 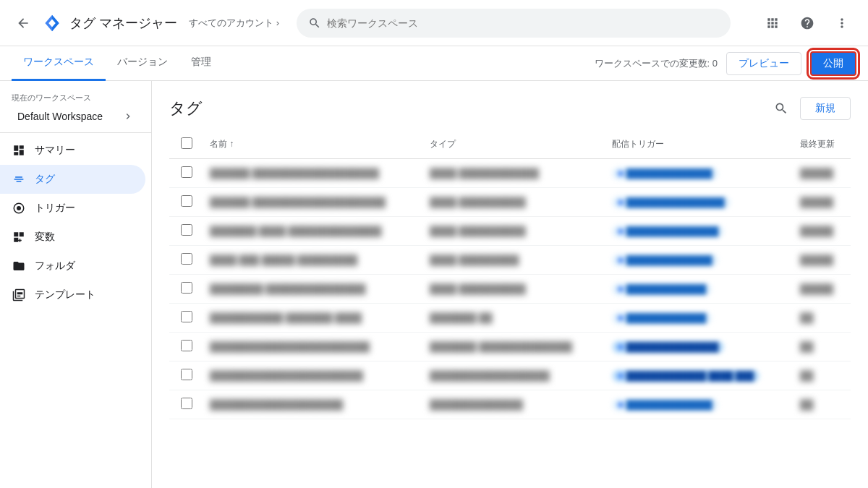 I want to click on chevron-right-icon, so click(x=128, y=116).